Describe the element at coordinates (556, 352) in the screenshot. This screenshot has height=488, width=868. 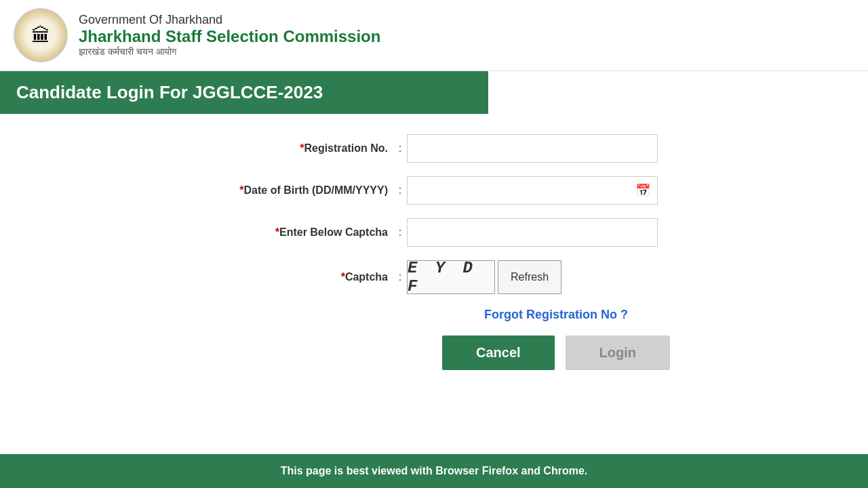
I see `buttons-row: Cancel Login` at that location.